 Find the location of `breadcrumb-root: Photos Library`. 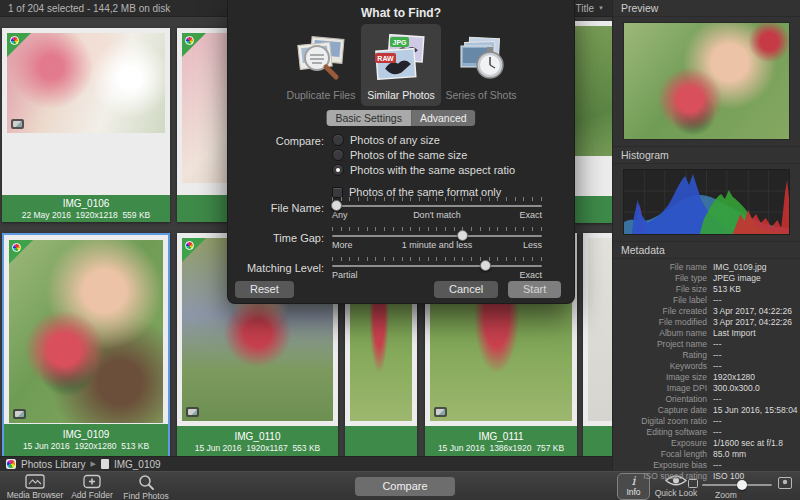

breadcrumb-root: Photos Library is located at coordinates (53, 464).